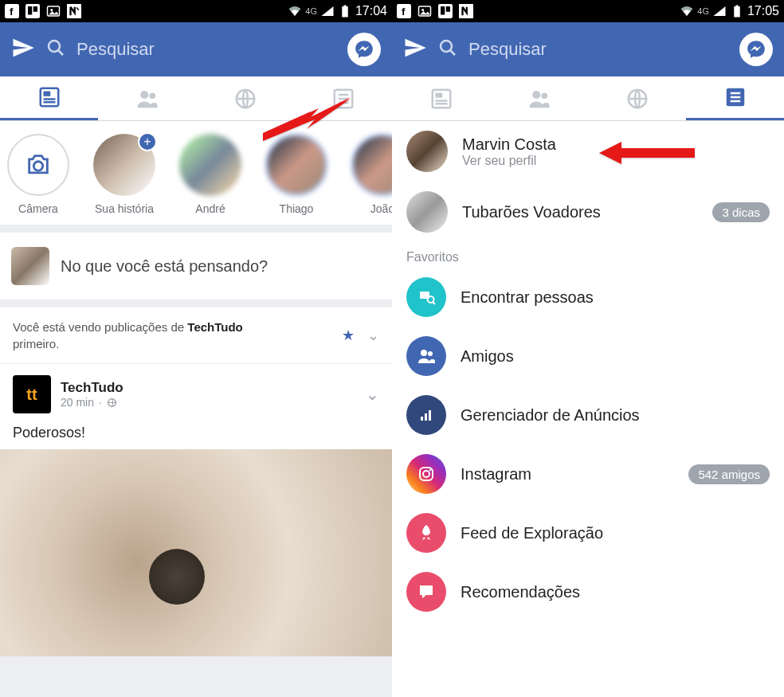 This screenshot has height=697, width=784. I want to click on menu-profile-row: Marvin Costa Ver seu perfil, so click(588, 151).